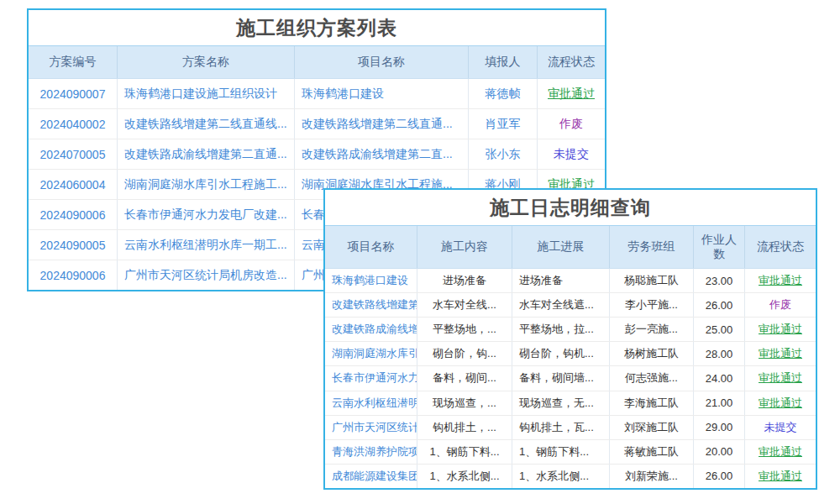 The width and height of the screenshot is (840, 504). What do you see at coordinates (561, 305) in the screenshot?
I see `progress-cell: 水车对全线遮...` at bounding box center [561, 305].